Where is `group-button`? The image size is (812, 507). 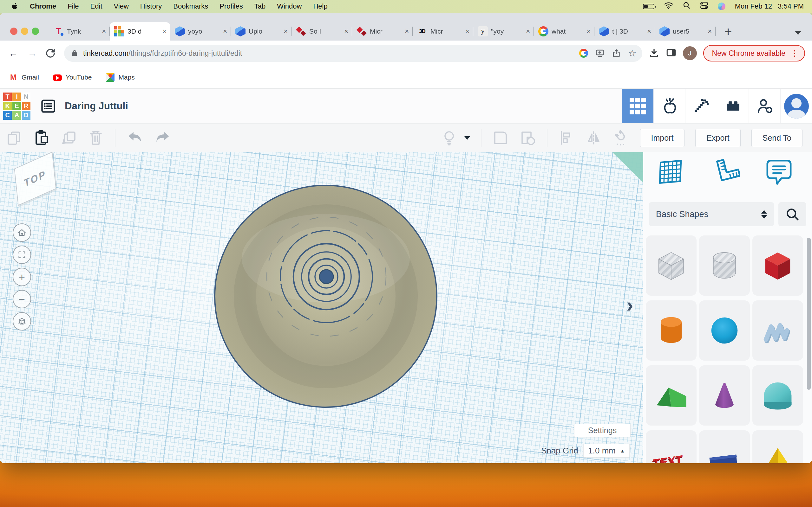
group-button is located at coordinates (501, 138).